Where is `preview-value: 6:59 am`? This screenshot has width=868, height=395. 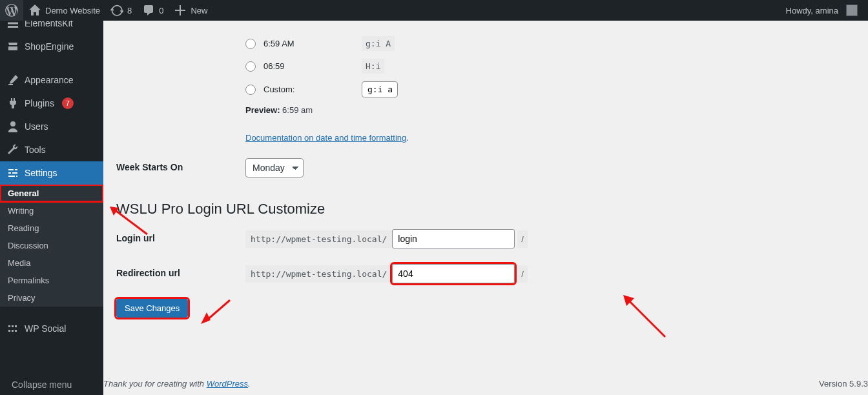
preview-value: 6:59 am is located at coordinates (297, 110).